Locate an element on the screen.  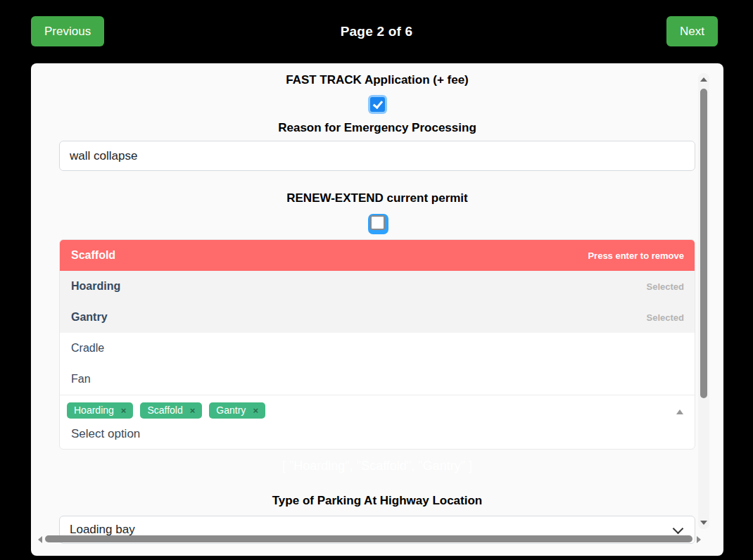
tag-label: Hoarding is located at coordinates (94, 410).